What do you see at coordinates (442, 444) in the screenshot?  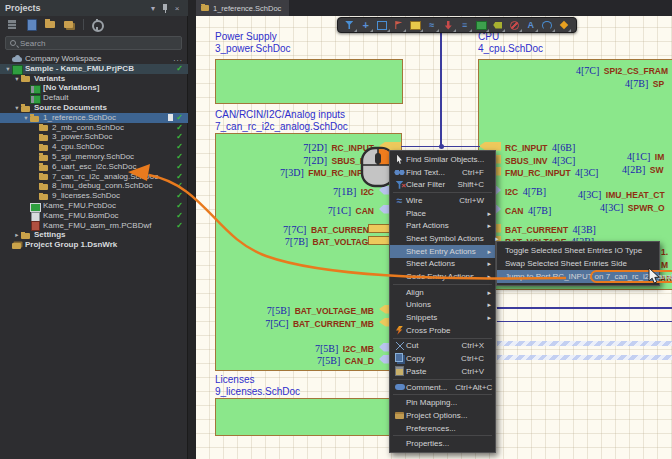 I see `context-menu-item: Properties...` at bounding box center [442, 444].